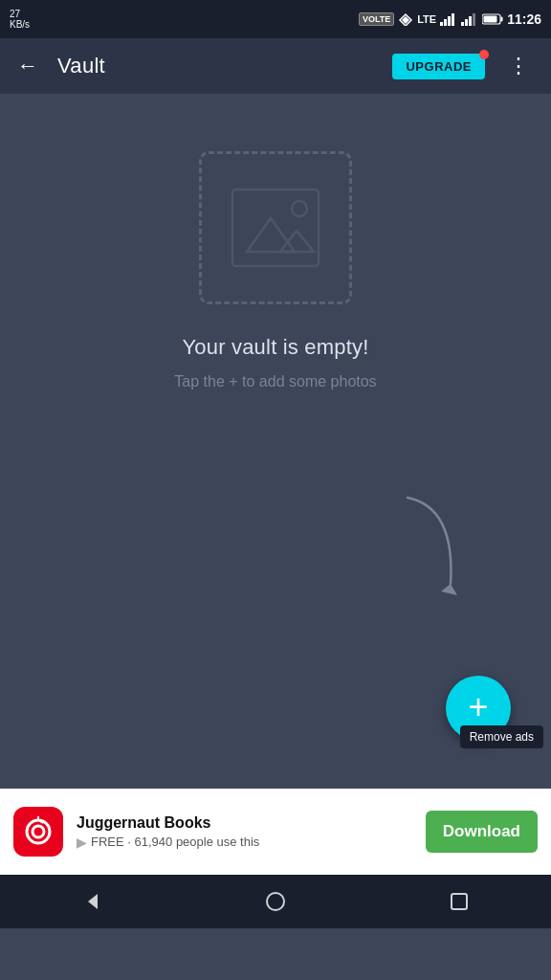 This screenshot has width=551, height=980. What do you see at coordinates (276, 19) in the screenshot?
I see `status-bar: 27 KB/s VOLTE LTE 11:26` at bounding box center [276, 19].